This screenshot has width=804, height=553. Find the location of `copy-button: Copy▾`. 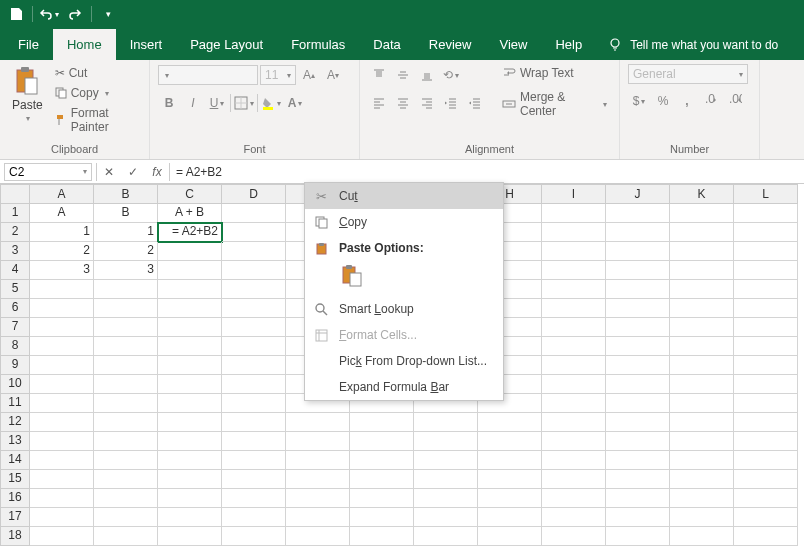

copy-button: Copy▾ is located at coordinates (96, 93).